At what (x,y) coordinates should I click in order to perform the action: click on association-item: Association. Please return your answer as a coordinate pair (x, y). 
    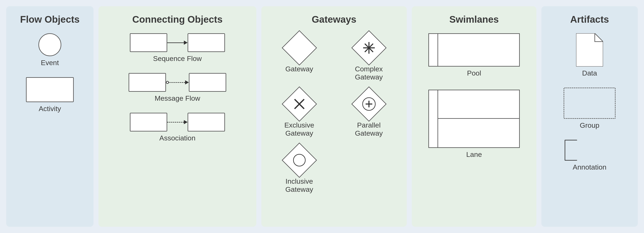
    Looking at the image, I should click on (178, 128).